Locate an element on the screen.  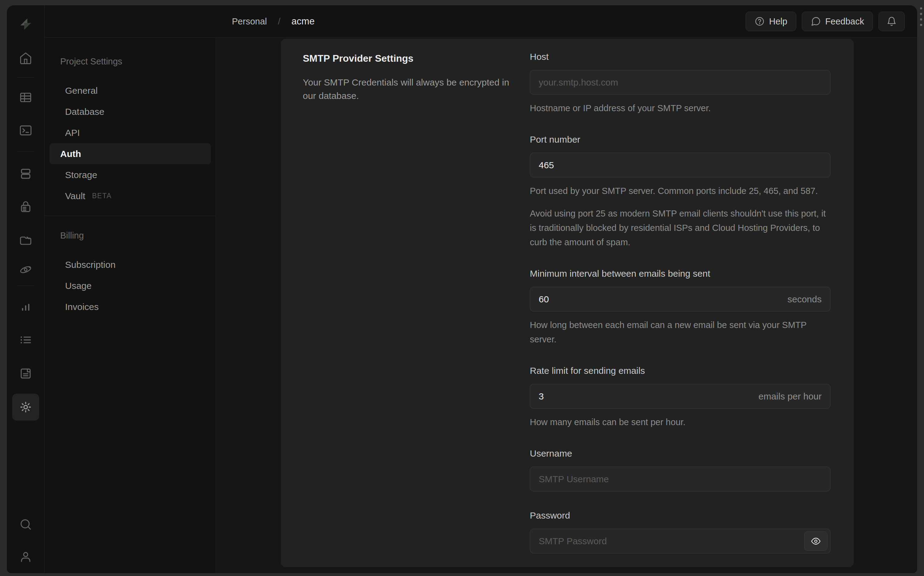
rail-item-account is located at coordinates (26, 557).